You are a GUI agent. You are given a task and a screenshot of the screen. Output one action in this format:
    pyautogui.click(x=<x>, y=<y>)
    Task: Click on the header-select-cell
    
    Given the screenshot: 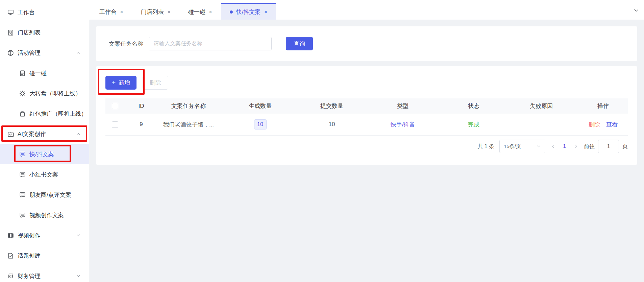 What is the action you would take?
    pyautogui.click(x=115, y=106)
    